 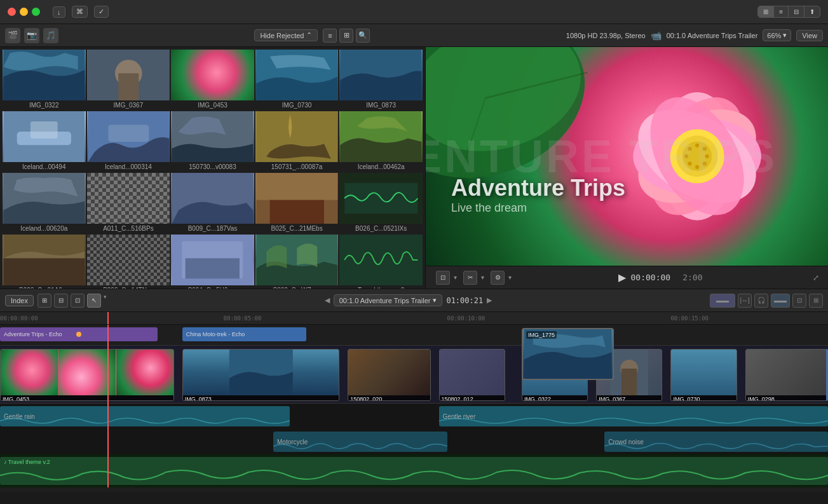 What do you see at coordinates (79, 334) in the screenshot?
I see `echo-block-1: Adventure Trips - Echo` at bounding box center [79, 334].